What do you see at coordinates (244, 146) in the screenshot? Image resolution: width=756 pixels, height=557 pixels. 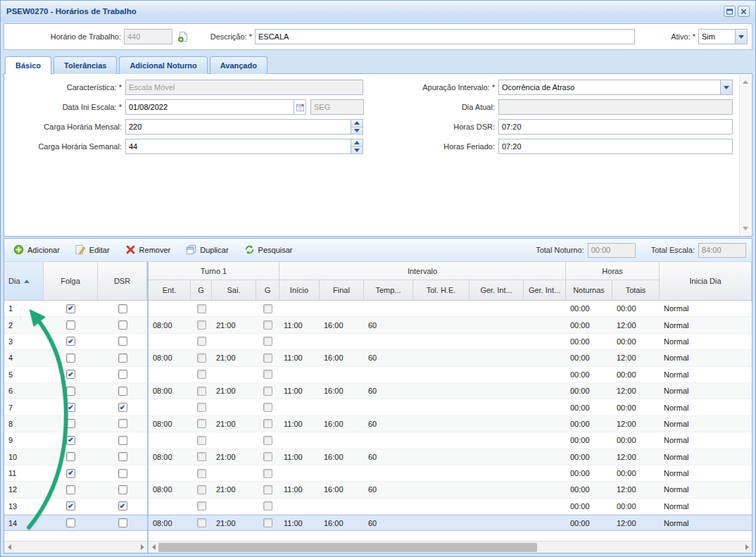 I see `carga-semanal-field` at bounding box center [244, 146].